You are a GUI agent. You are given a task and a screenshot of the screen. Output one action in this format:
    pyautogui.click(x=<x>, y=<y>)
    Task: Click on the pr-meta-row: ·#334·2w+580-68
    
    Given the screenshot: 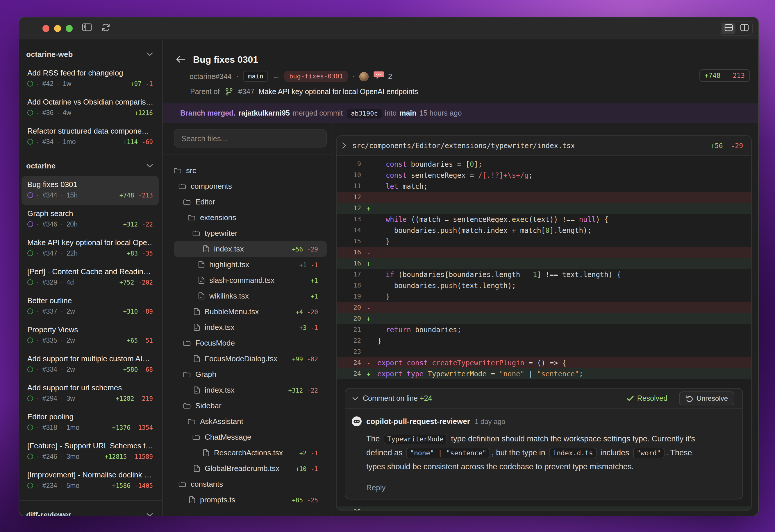 What is the action you would take?
    pyautogui.click(x=90, y=369)
    